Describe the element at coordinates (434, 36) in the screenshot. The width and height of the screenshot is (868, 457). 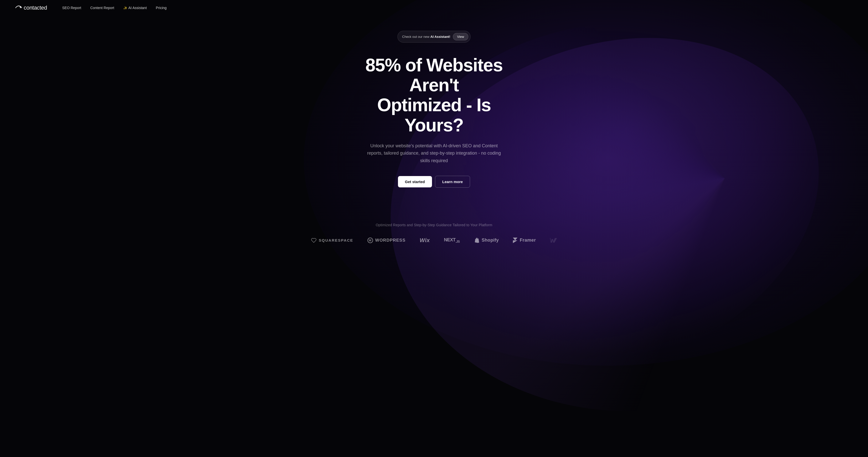
I see `announcement-badge: Check out our new AI Assistant! View` at that location.